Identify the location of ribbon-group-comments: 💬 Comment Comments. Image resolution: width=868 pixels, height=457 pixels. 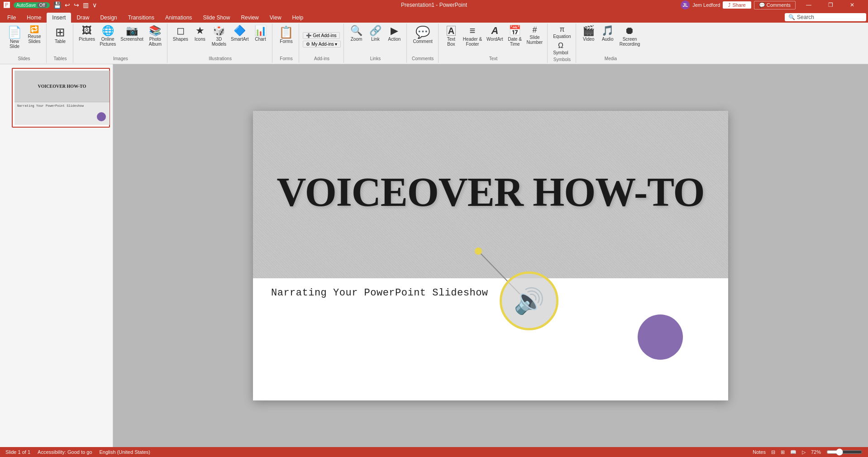
(423, 43).